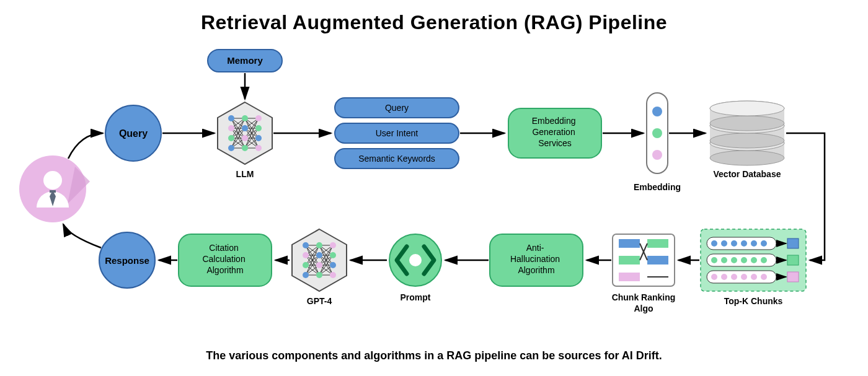 This screenshot has width=868, height=376. Describe the element at coordinates (133, 134) in the screenshot. I see `query-label: Query` at that location.